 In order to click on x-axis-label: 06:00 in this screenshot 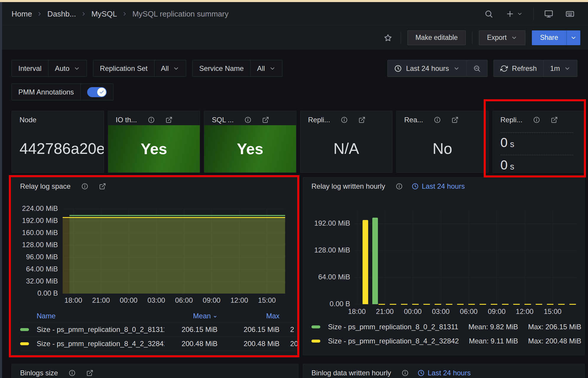, I will do `click(469, 312)`.